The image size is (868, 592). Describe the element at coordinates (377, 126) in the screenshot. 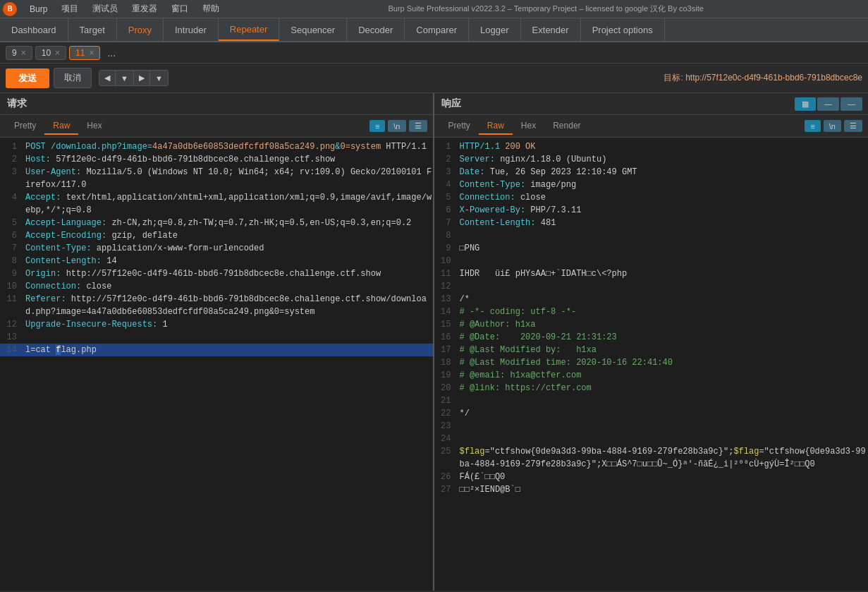

I see `request-wrap-button: ≡` at that location.